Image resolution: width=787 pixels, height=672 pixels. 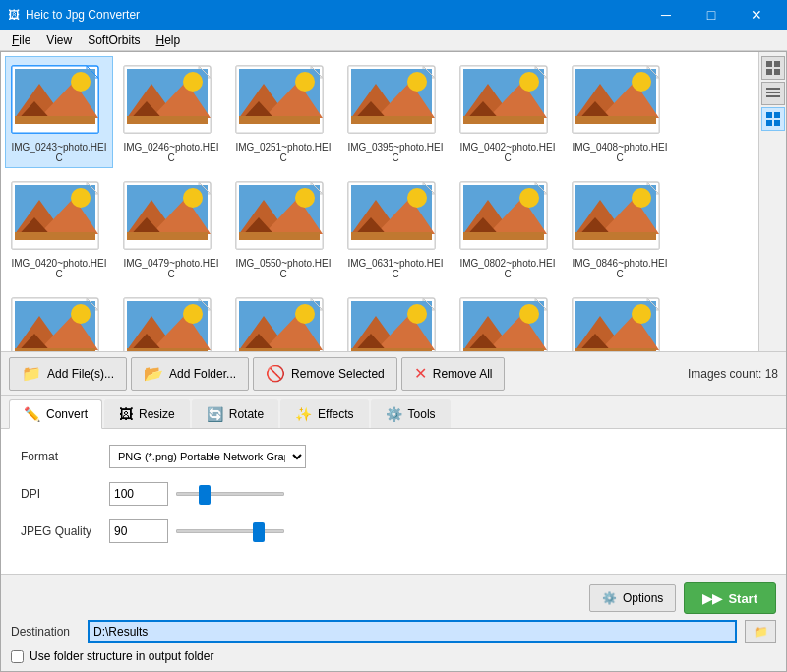 What do you see at coordinates (59, 320) in the screenshot?
I see `file-item: IMG_0xxx~photo.HEIC` at bounding box center [59, 320].